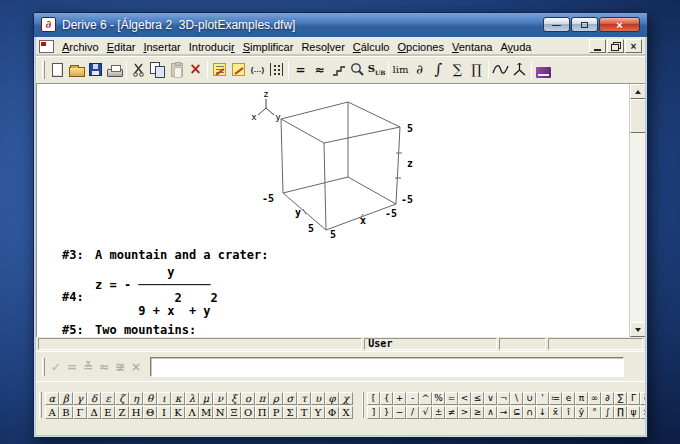 The height and width of the screenshot is (444, 680). Describe the element at coordinates (104, 367) in the screenshot. I see `enter-approx-icon: ≈` at that location.